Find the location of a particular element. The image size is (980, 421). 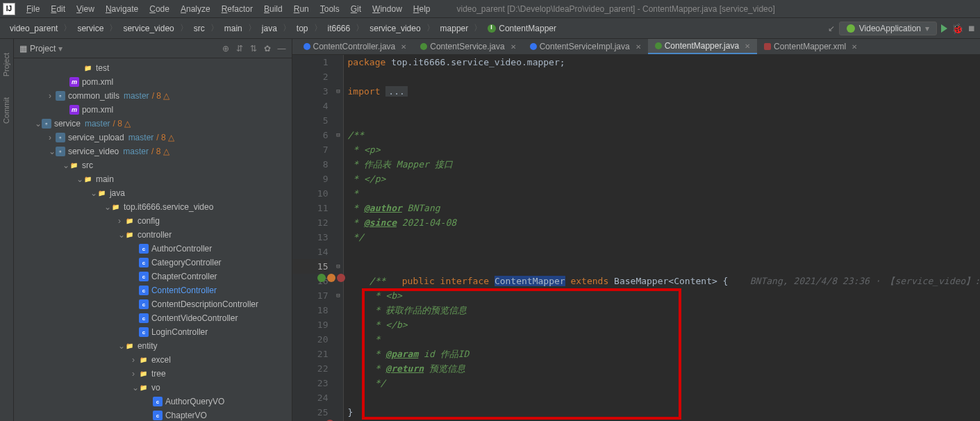

tree-item: pom.xml is located at coordinates (153, 110).